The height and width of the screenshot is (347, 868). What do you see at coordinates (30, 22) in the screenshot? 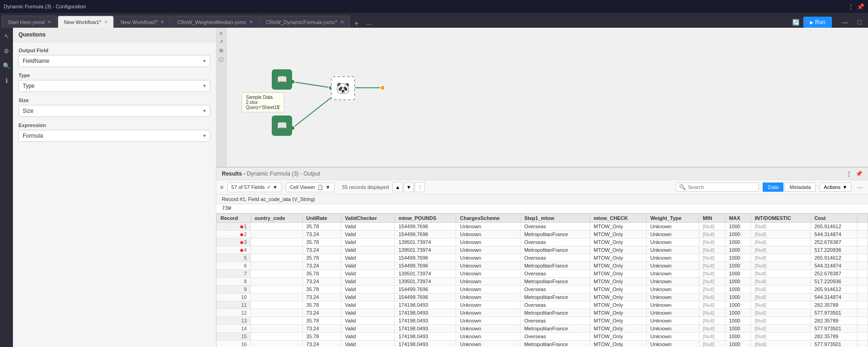
I see `tab-start-here: Start Here.yxmd ✕` at bounding box center [30, 22].